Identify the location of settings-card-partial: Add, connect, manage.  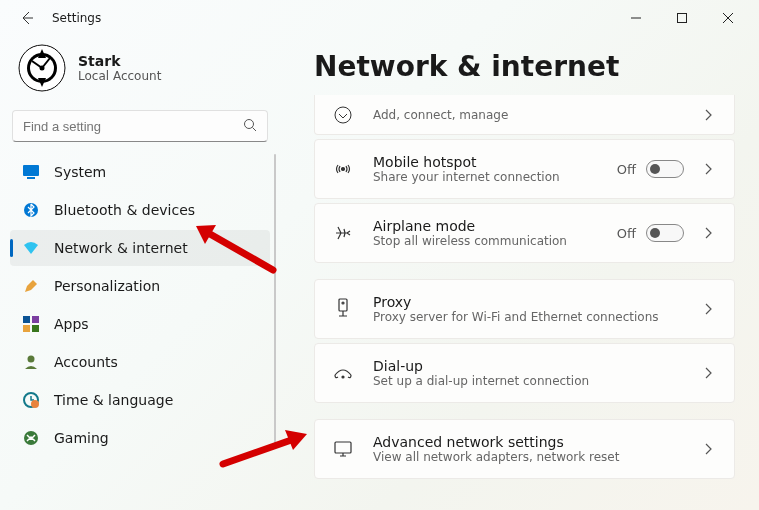
(524, 115).